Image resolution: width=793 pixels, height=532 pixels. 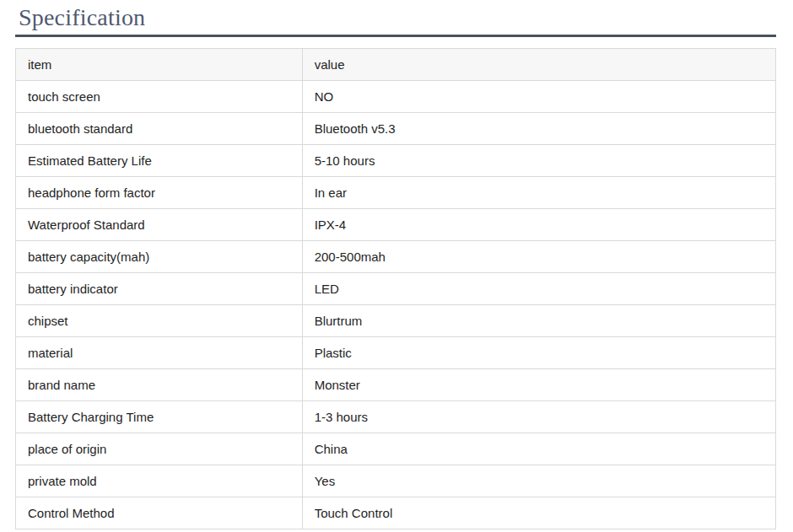 I want to click on spec-value-cell: In ear, so click(x=538, y=193).